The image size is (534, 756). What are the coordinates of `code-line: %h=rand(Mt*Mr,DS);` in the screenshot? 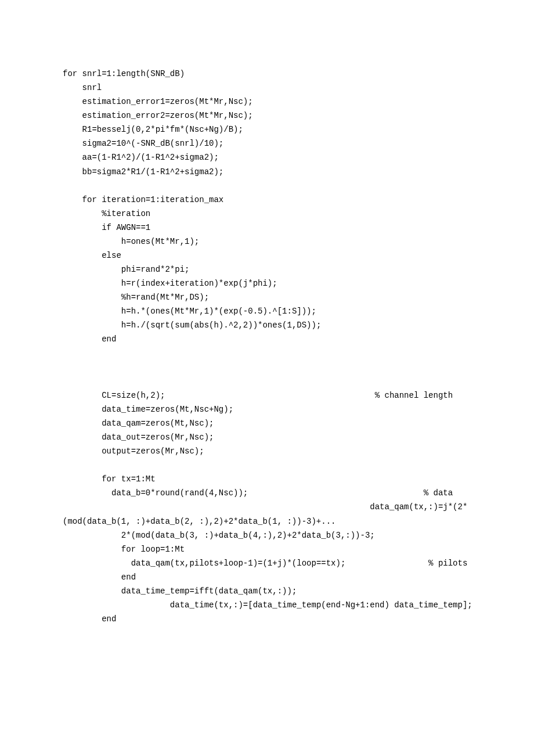 It's located at (136, 297).